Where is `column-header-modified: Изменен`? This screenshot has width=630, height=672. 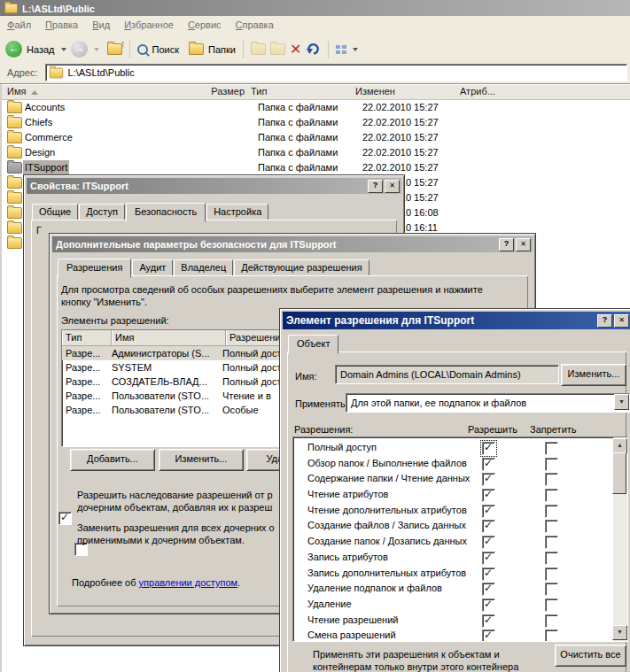 column-header-modified: Изменен is located at coordinates (408, 92).